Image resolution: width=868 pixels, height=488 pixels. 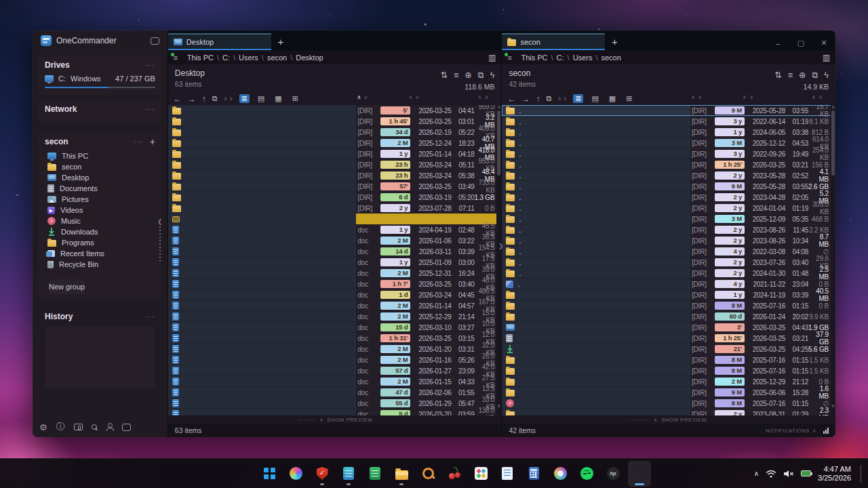 I want to click on new-item-icon-right: ⊕, so click(x=802, y=75).